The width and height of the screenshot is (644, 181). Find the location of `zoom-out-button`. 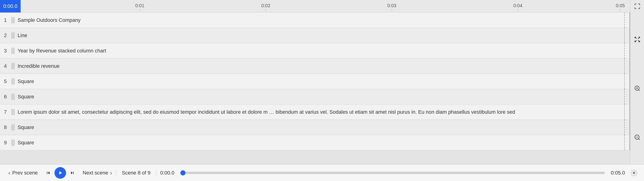

zoom-out-button is located at coordinates (638, 137).